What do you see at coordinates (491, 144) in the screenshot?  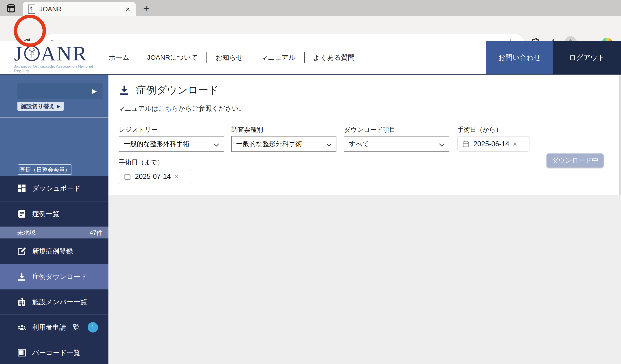 I see `surgery-date-from-value: 2025-06-14` at bounding box center [491, 144].